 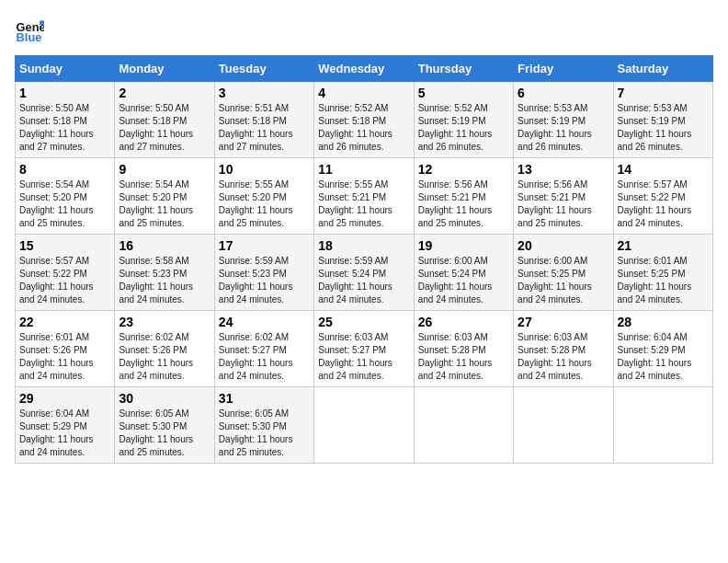 I want to click on calendar-cell: 24 Sunrise: 6:02 AM Sunset: 5:27 PM Dayl…, so click(x=264, y=350).